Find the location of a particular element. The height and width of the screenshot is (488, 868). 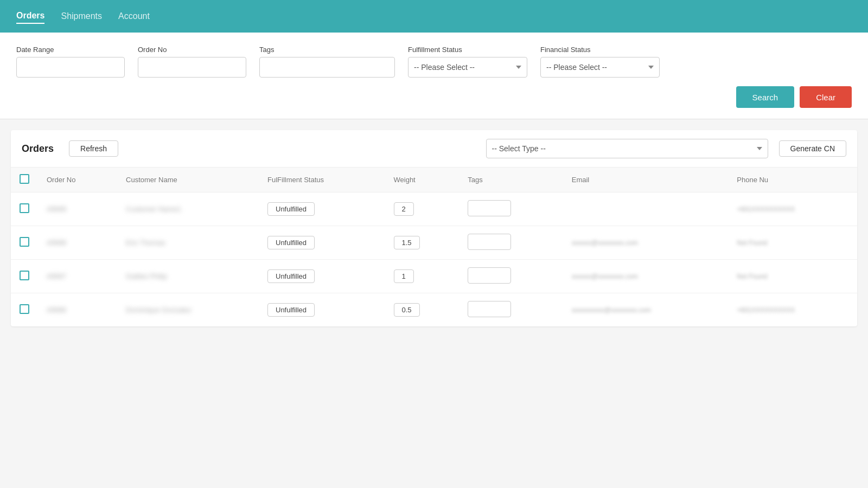

tags-label: Tags is located at coordinates (327, 50).